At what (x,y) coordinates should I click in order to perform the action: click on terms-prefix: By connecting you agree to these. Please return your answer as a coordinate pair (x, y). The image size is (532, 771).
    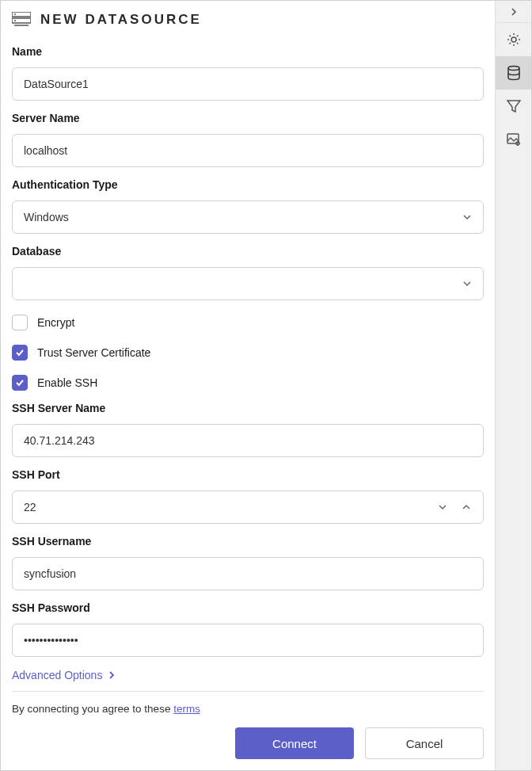
    Looking at the image, I should click on (93, 708).